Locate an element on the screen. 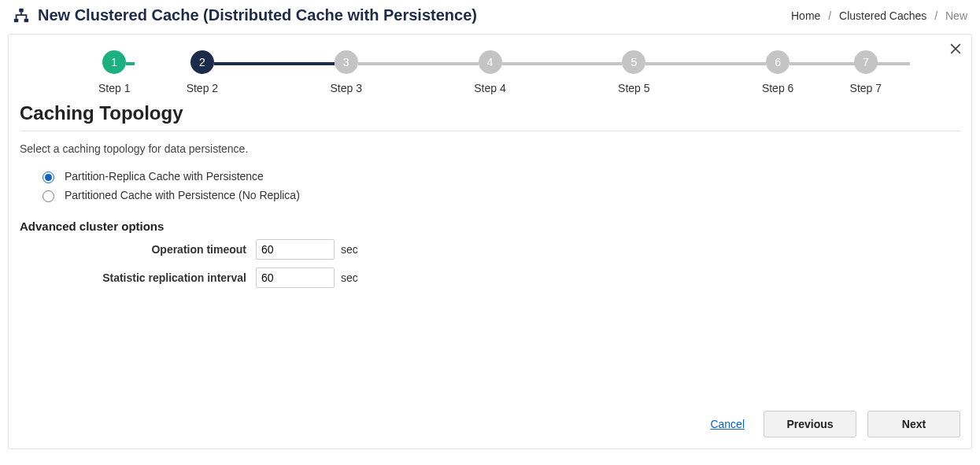 This screenshot has width=980, height=465. step-label: Step 4 is located at coordinates (490, 88).